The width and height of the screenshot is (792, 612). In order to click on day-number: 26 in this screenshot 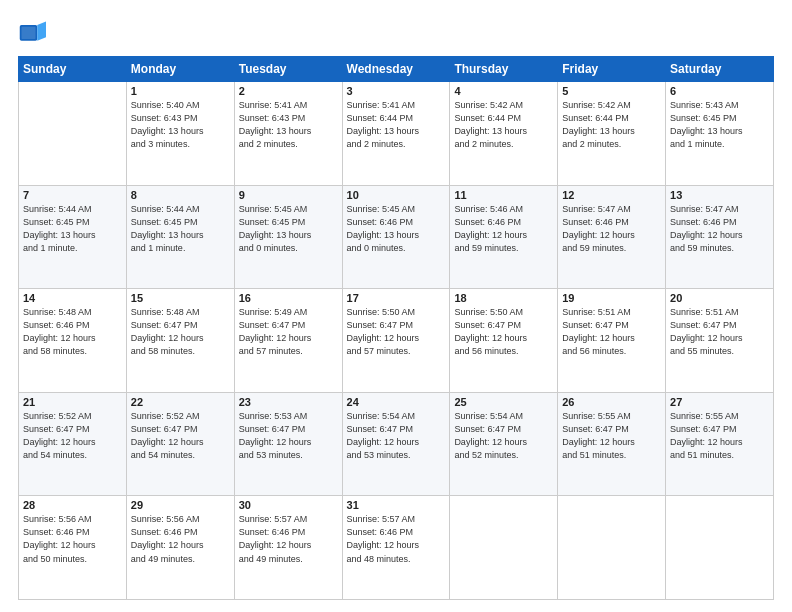, I will do `click(612, 402)`.